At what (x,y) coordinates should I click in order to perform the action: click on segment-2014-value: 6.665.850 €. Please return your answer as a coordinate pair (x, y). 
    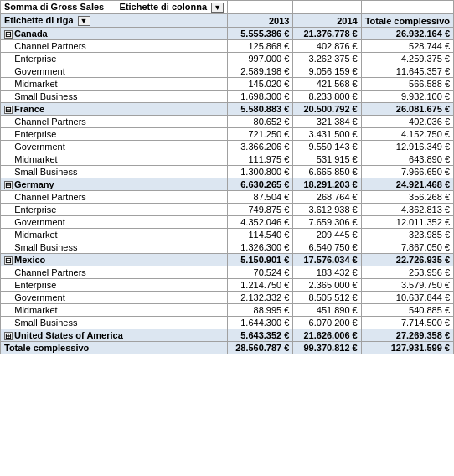
    Looking at the image, I should click on (327, 173).